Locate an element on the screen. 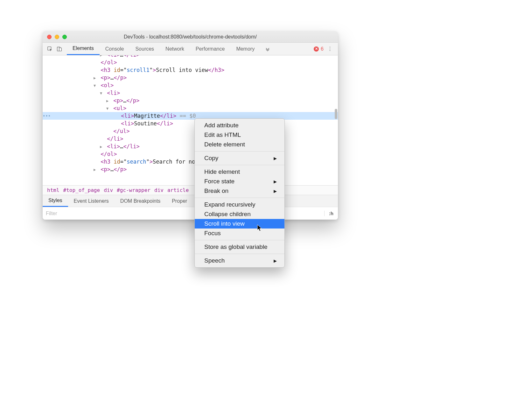  dom-tree-line: <li>Soutine</li> is located at coordinates (190, 123).